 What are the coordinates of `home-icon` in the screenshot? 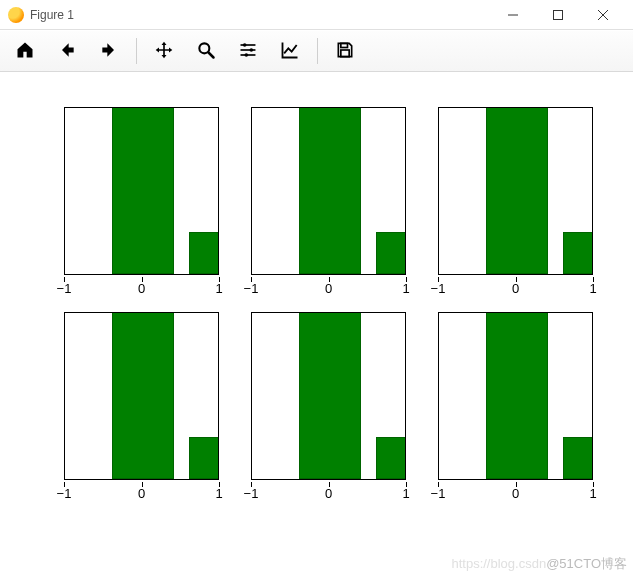 It's located at (25, 52).